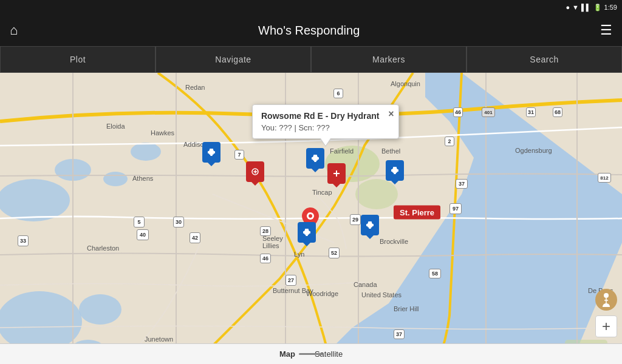 This screenshot has height=364, width=622. I want to click on hydrant-red-icon, so click(337, 174).